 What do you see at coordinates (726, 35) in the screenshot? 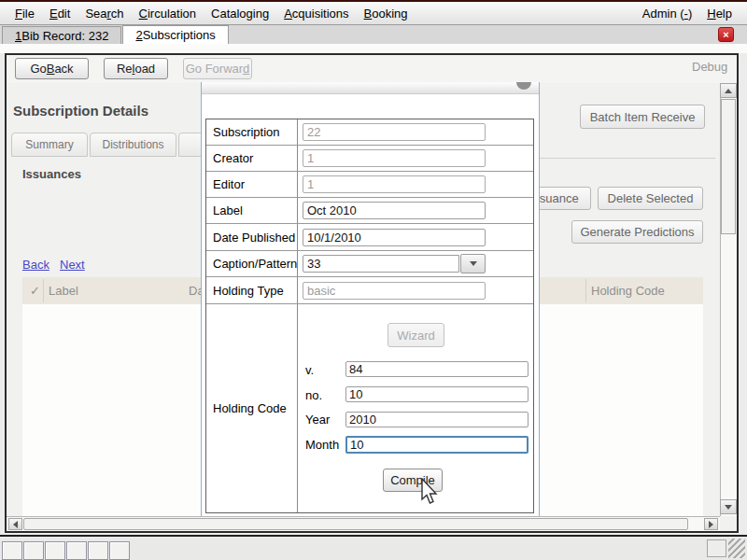
I see `close-icon: ×` at bounding box center [726, 35].